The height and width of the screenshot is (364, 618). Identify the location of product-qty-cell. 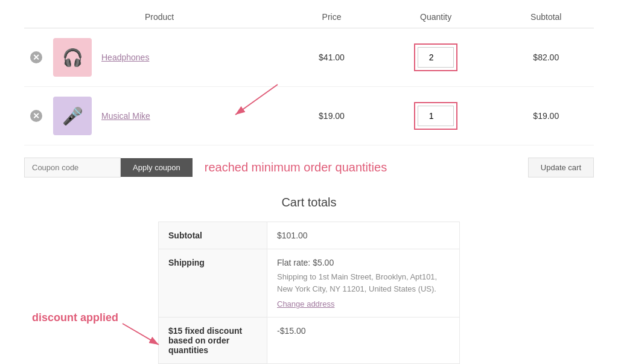
(436, 58).